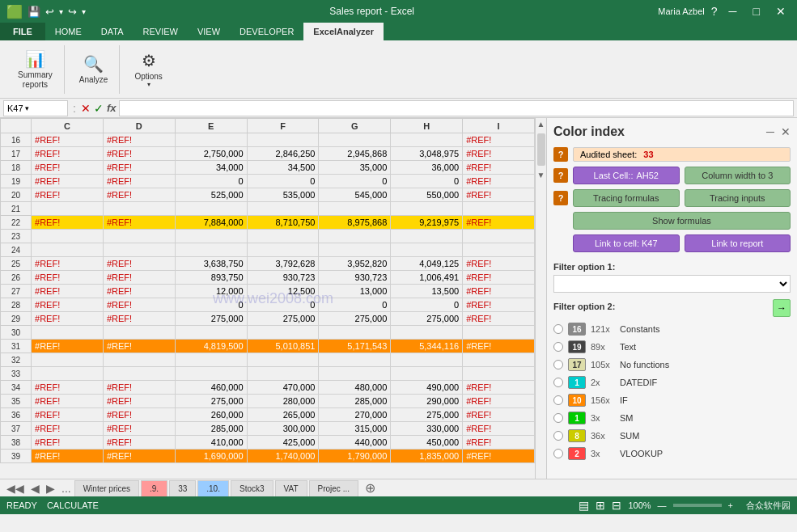  I want to click on add-sheet-btn: ⊕, so click(371, 488).